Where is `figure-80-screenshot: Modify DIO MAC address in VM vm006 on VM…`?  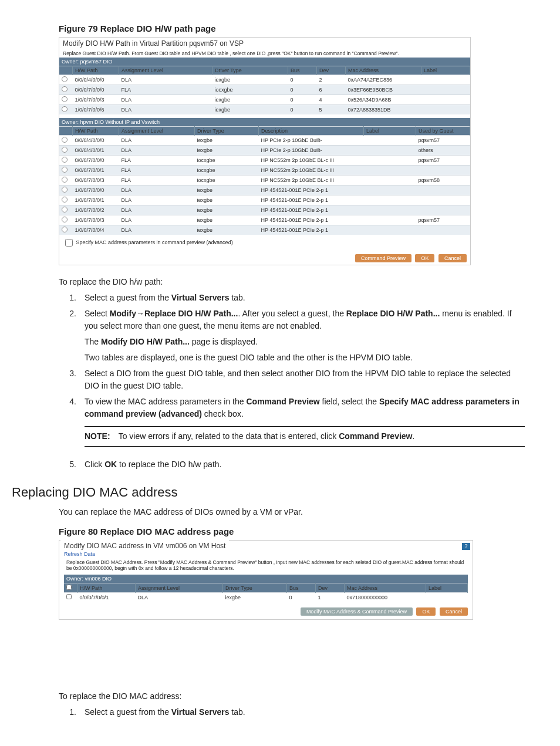 figure-80-screenshot: Modify DIO MAC address in VM vm006 on VM… is located at coordinates (266, 580).